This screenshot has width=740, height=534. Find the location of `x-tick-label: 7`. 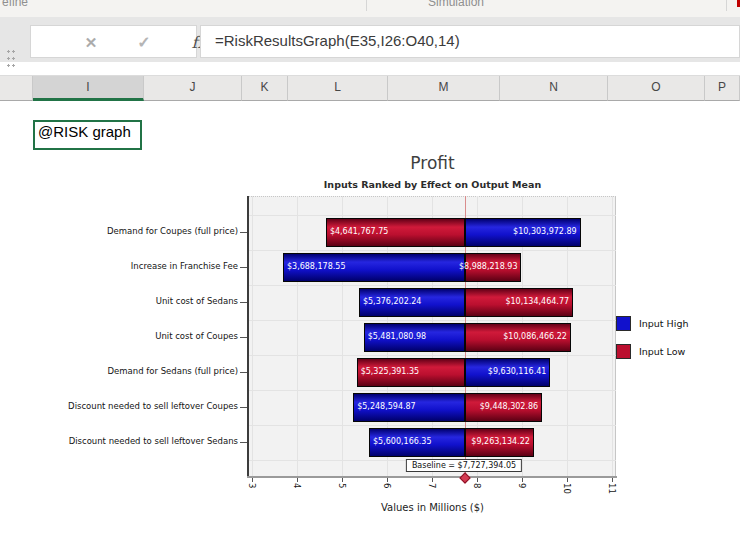

x-tick-label: 7 is located at coordinates (432, 486).